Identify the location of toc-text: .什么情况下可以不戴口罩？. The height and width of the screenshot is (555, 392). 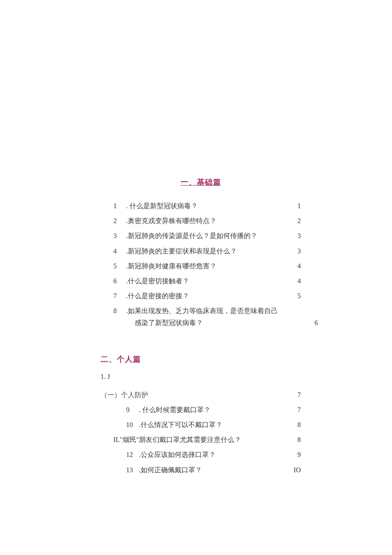
(213, 425).